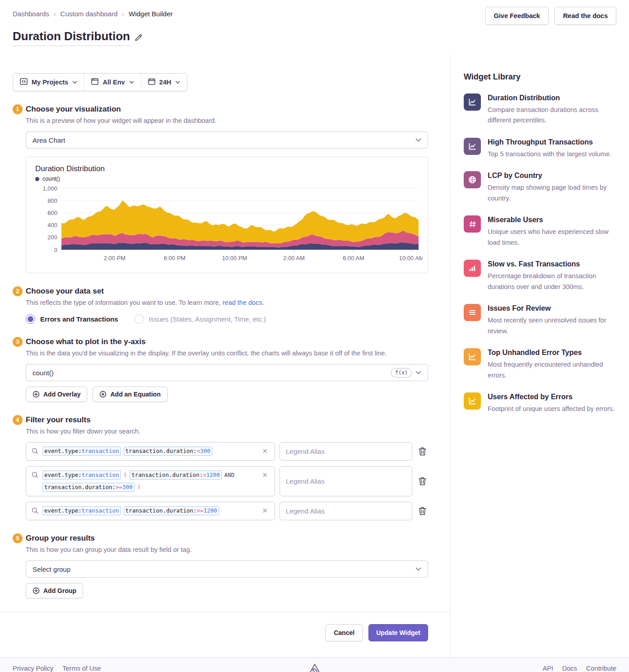 The height and width of the screenshot is (672, 629). Describe the element at coordinates (33, 668) in the screenshot. I see `privacy-policy-link: Privacy Policy` at that location.